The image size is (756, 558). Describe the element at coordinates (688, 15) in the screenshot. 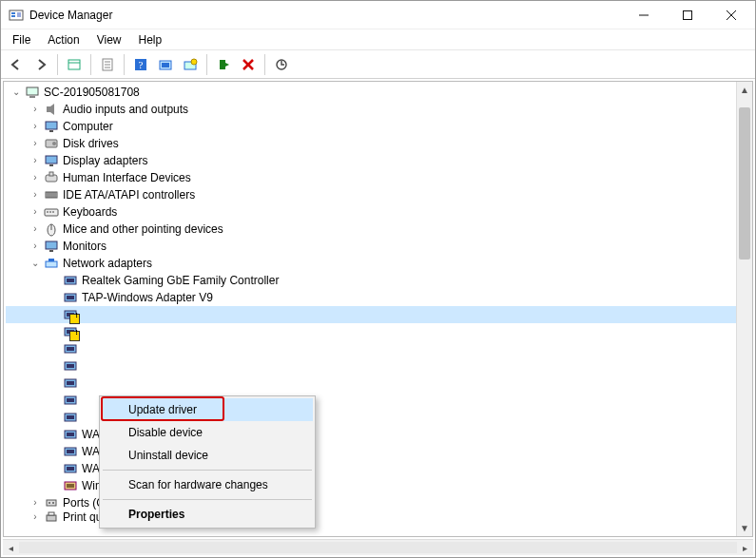

I see `maximize-button` at that location.